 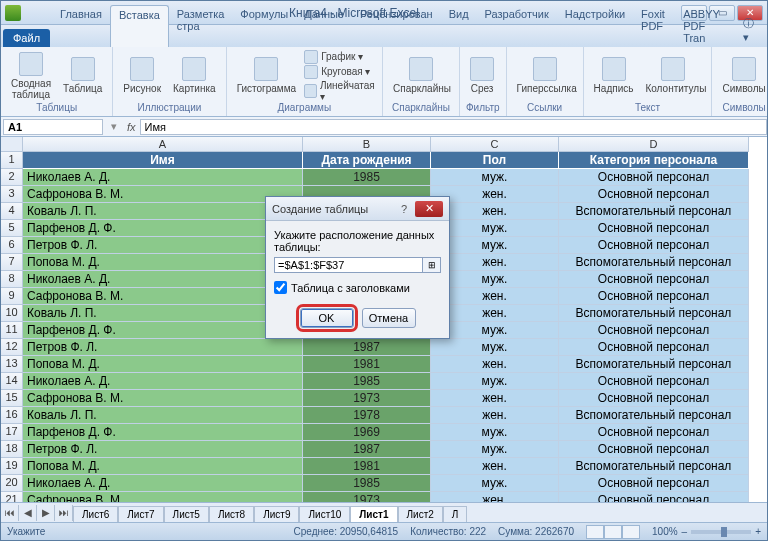 I want to click on row-header: 15, so click(x=12, y=398).